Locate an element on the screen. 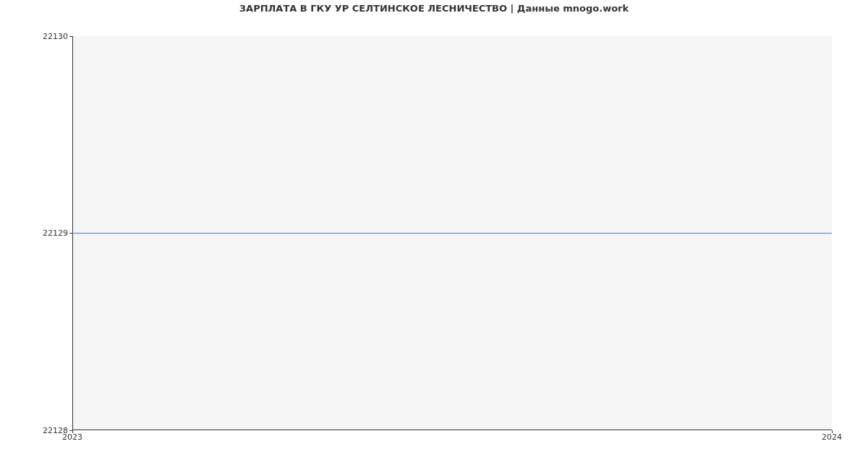 Image resolution: width=868 pixels, height=470 pixels. x-tick-label: 2023 is located at coordinates (72, 437).